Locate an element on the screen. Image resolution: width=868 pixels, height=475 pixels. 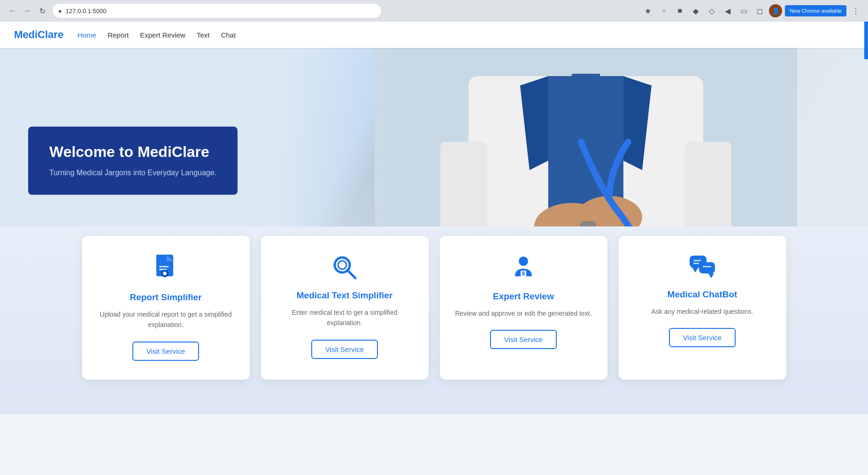
report-simplifier-title: Report Simplifier is located at coordinates (165, 297).